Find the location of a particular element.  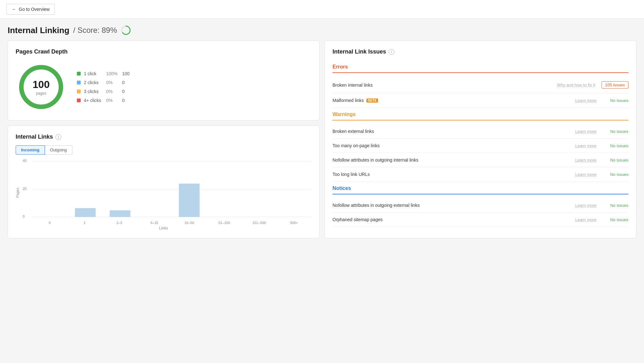

issue-status-0-0: 105 issues is located at coordinates (615, 85).